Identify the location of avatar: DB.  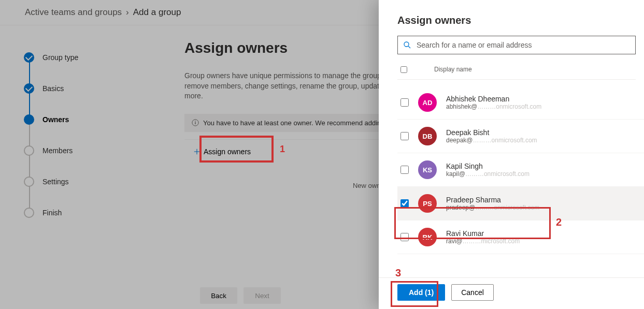
(427, 136).